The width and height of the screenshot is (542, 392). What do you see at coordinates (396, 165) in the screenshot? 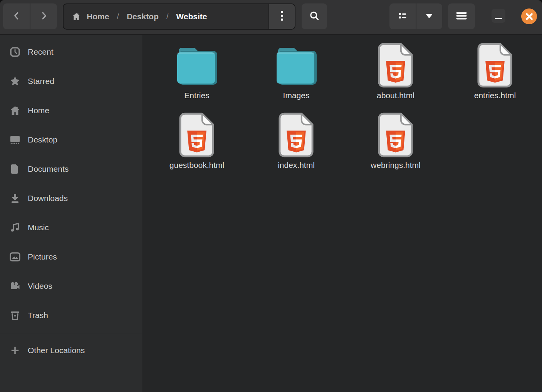
I see `file-name: webrings.html` at bounding box center [396, 165].